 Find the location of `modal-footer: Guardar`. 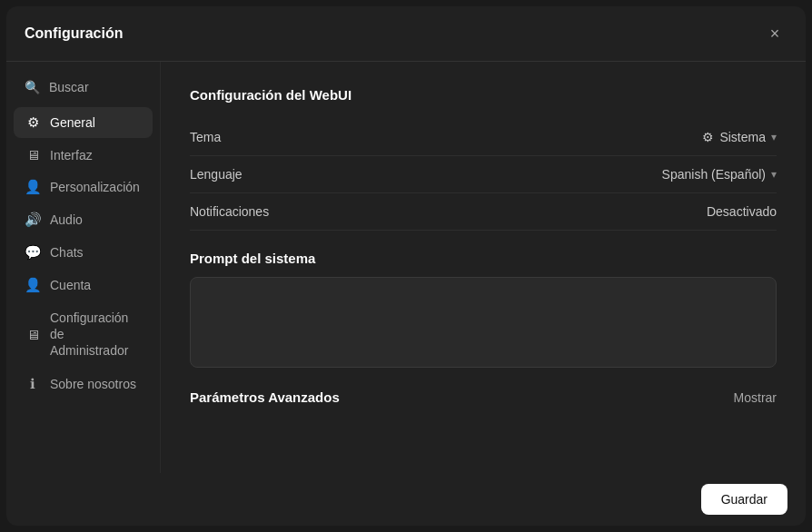

modal-footer: Guardar is located at coordinates (406, 499).